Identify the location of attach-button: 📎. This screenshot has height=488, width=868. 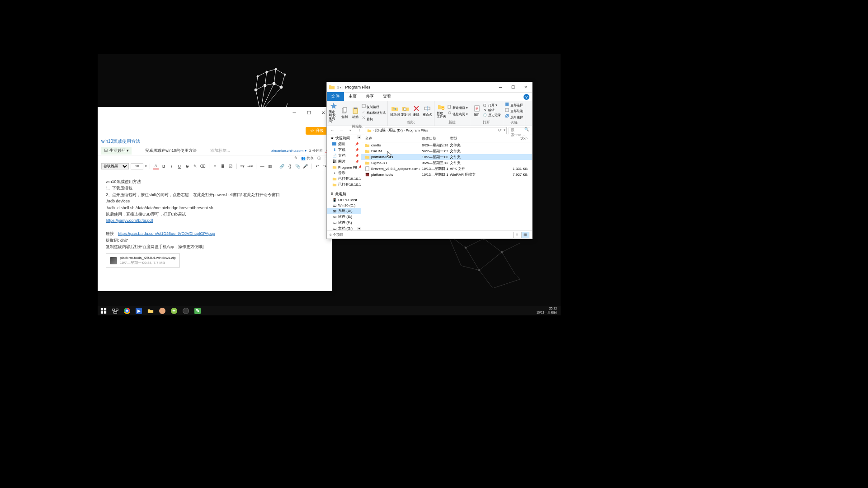
(297, 166).